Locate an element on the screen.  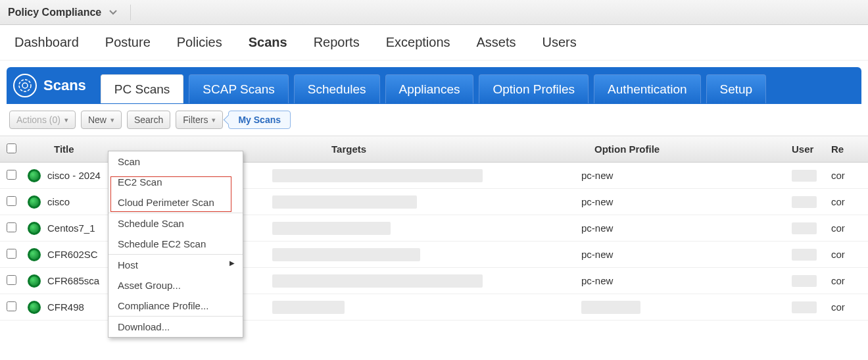
scan-title: CFR685sca is located at coordinates (74, 280).